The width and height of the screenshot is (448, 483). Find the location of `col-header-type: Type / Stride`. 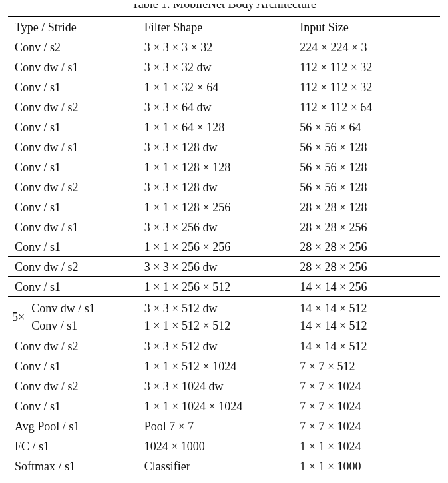

col-header-type: Type / Stride is located at coordinates (73, 27).